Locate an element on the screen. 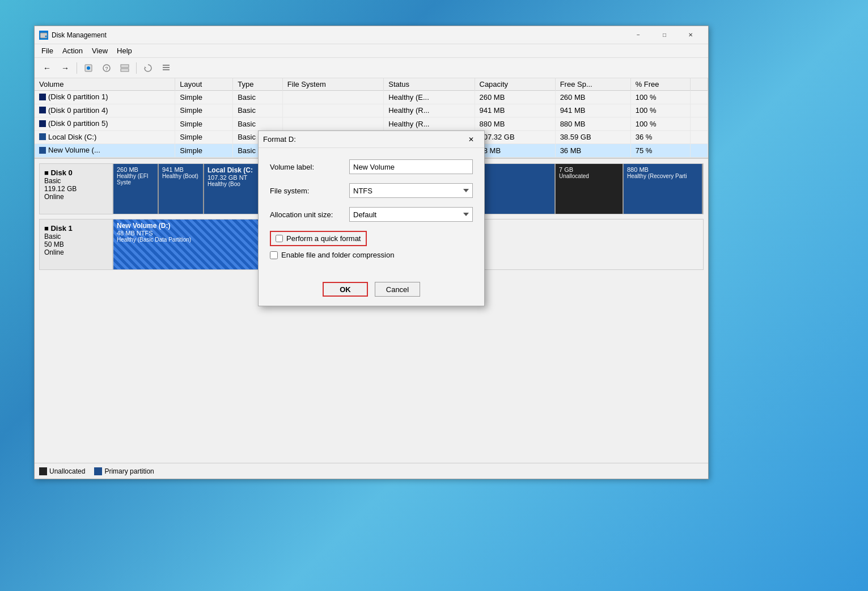  partition-unallocated: 7 GB Unallocated is located at coordinates (590, 189).